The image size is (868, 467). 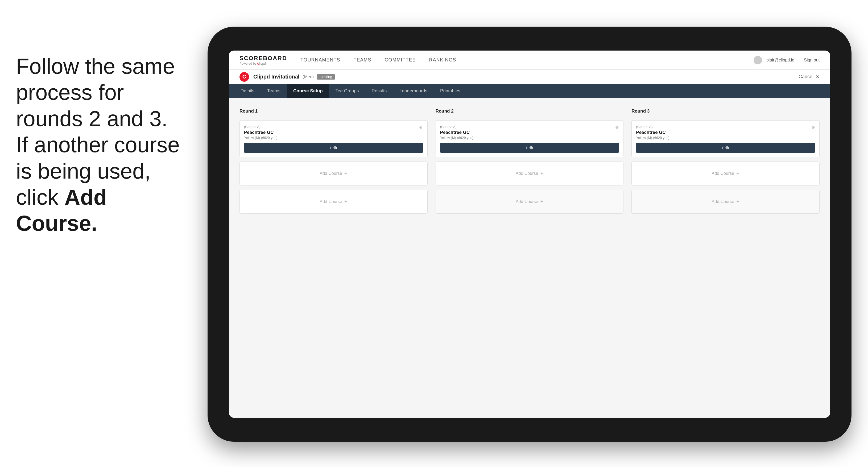 I want to click on tournament-logo: C, so click(x=244, y=77).